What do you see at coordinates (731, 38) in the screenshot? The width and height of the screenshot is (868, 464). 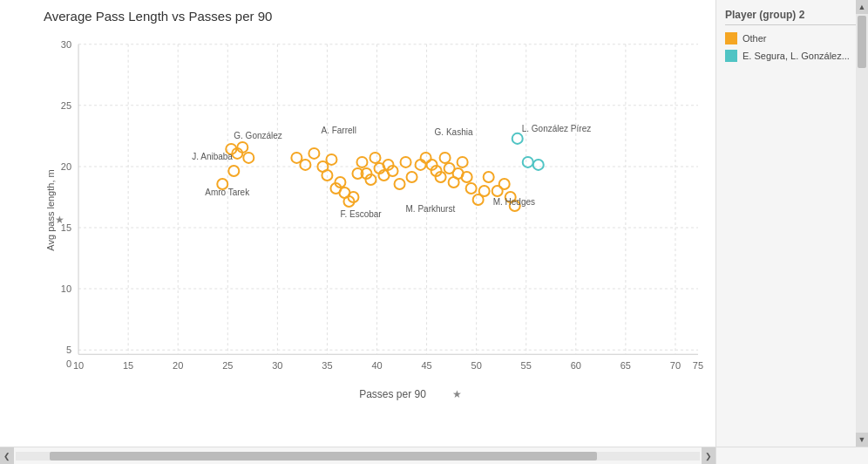 I see `legend-swatch-other` at bounding box center [731, 38].